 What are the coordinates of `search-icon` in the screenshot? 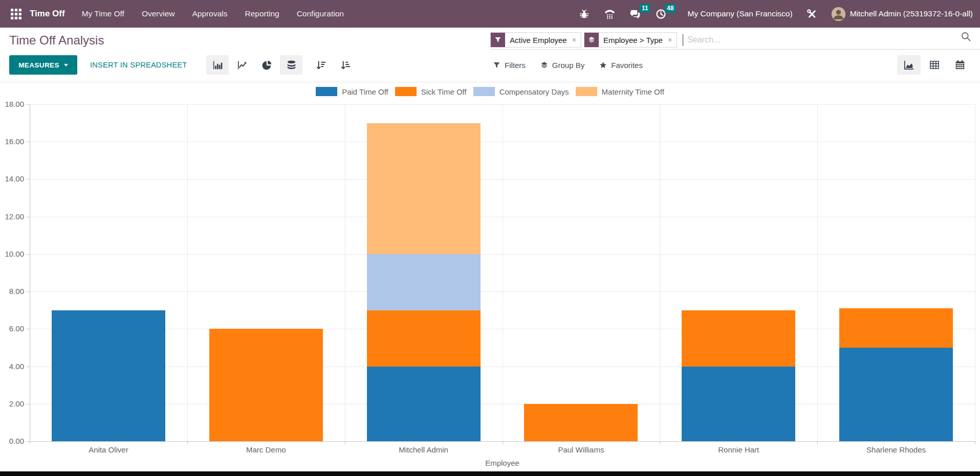 It's located at (966, 37).